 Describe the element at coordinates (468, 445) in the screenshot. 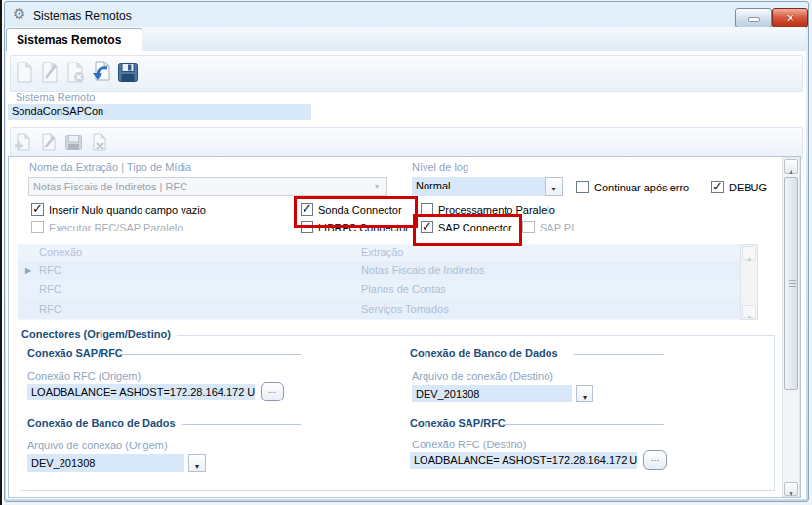

I see `conexao-rfc-destino-label: Conexão RFC (Destino)` at that location.